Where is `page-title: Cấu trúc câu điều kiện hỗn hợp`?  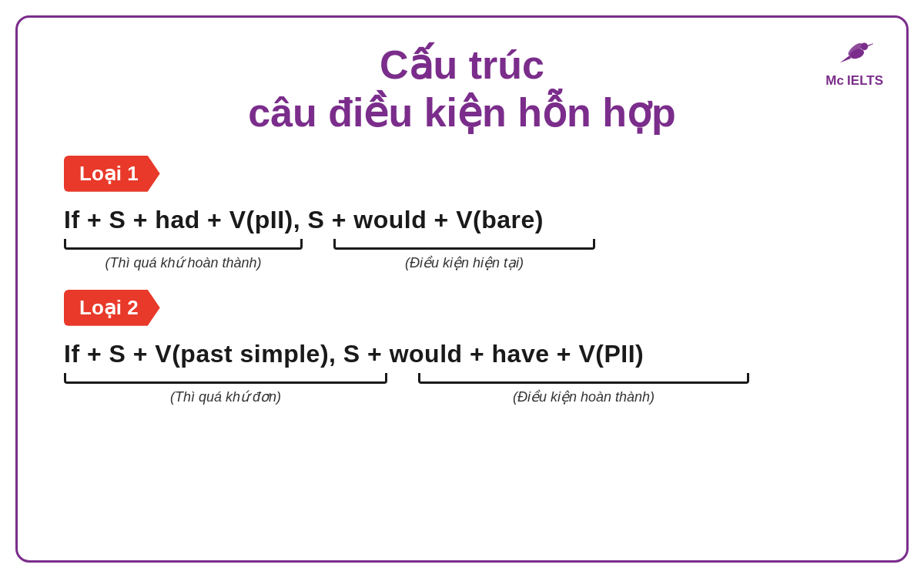 page-title: Cấu trúc câu điều kiện hỗn hợp is located at coordinates (462, 89).